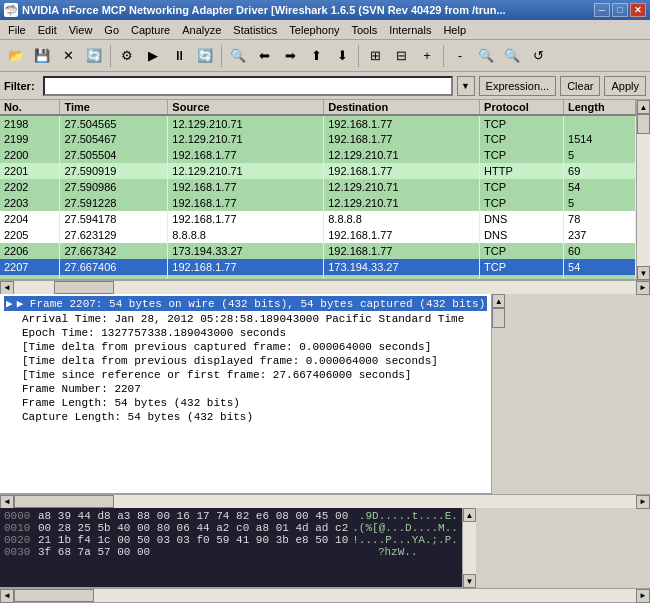 This screenshot has width=650, height=603. What do you see at coordinates (402, 219) in the screenshot?
I see `packet-cell: 8.8.8.8` at bounding box center [402, 219].